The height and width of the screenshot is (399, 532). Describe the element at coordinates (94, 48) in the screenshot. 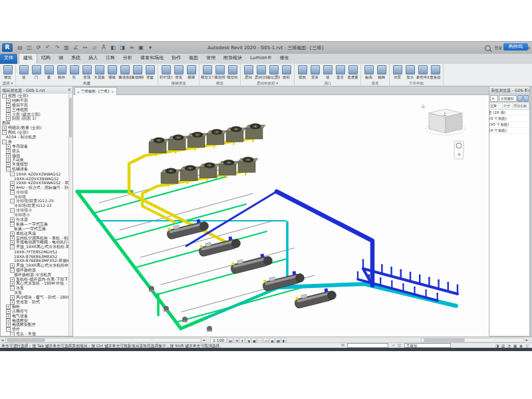

I see `tag-icon: ▱` at that location.